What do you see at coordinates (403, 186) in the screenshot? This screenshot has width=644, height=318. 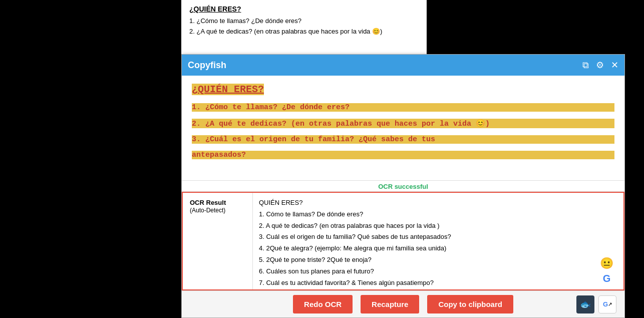 I see `ocr-success-text: OCR successful` at bounding box center [403, 186].